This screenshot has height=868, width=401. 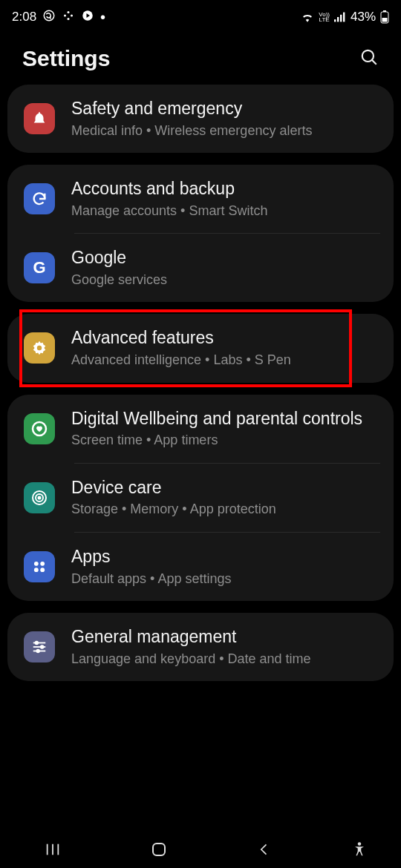 I want to click on settings-item-text: GoogleGoogle services, so click(x=226, y=268).